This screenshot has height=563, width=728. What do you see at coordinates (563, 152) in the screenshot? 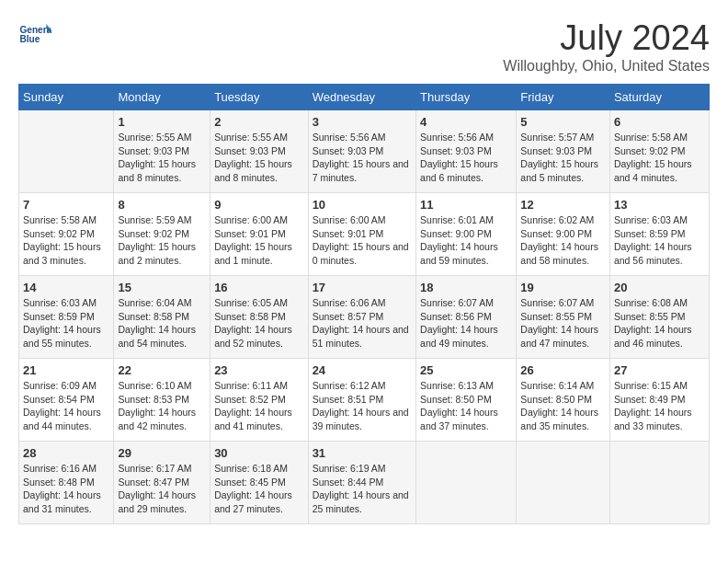
I see `calendar-cell: 5Sunrise: 5:57 AMSunset: 9:03 PMDaylight…` at bounding box center [563, 152].